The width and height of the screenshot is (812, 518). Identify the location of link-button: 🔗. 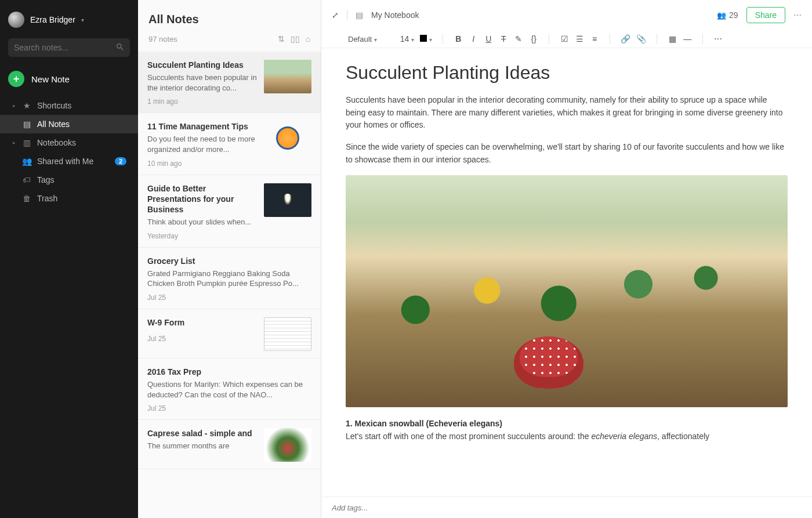
(625, 39).